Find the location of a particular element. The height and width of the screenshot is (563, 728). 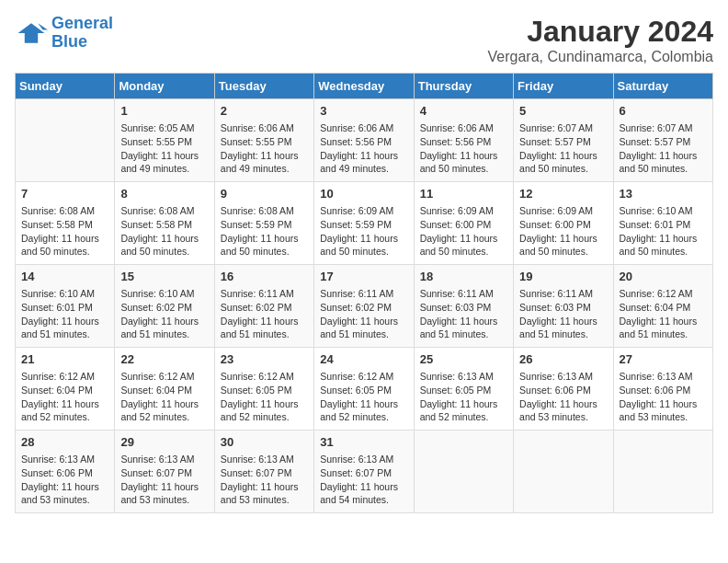

day-number: 20 is located at coordinates (664, 277).